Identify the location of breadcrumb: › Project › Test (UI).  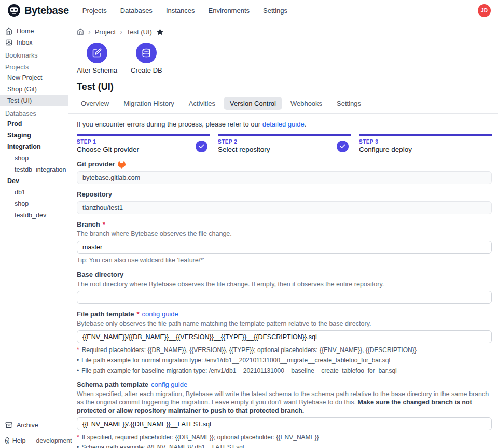
(283, 29).